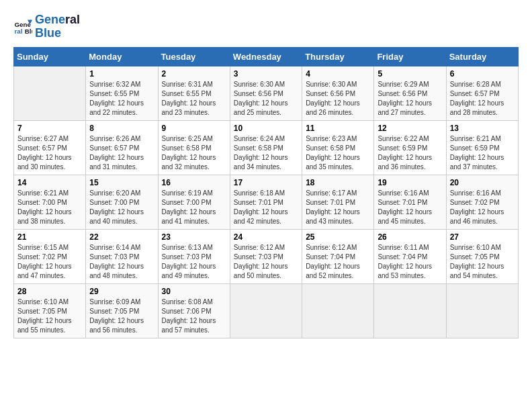 The height and width of the screenshot is (411, 532). I want to click on calendar-cell: 6Sunrise: 6:28 AMSunset: 6:57 PMDaylight…, so click(482, 93).